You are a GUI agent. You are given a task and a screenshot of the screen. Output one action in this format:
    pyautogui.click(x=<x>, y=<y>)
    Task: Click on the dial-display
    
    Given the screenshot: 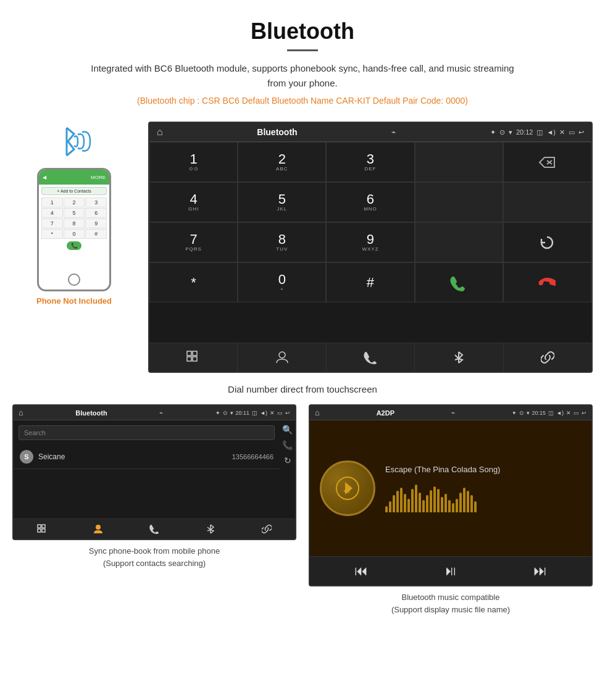 What is the action you would take?
    pyautogui.click(x=459, y=162)
    